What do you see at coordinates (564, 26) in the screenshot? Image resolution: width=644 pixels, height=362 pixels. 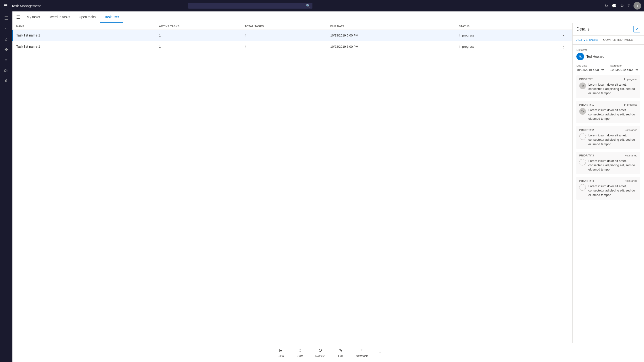 I see `col-actions` at bounding box center [564, 26].